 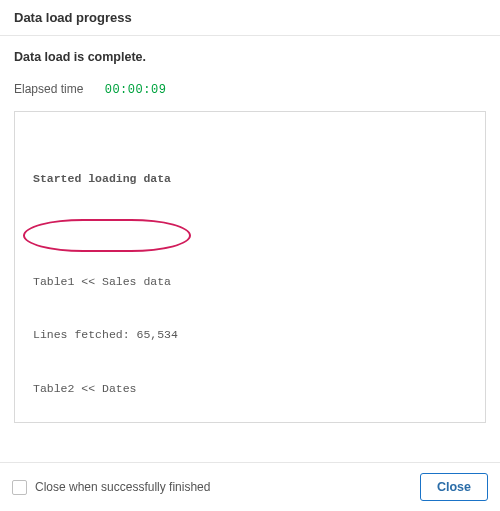 I want to click on dialog-titlebar: Data load progress, so click(x=250, y=18).